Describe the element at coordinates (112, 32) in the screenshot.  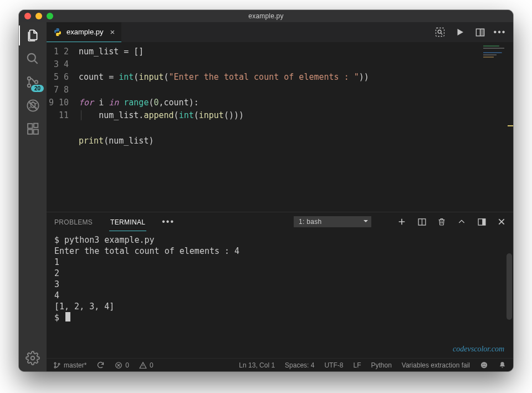
I see `close-tab-icon: ×` at that location.